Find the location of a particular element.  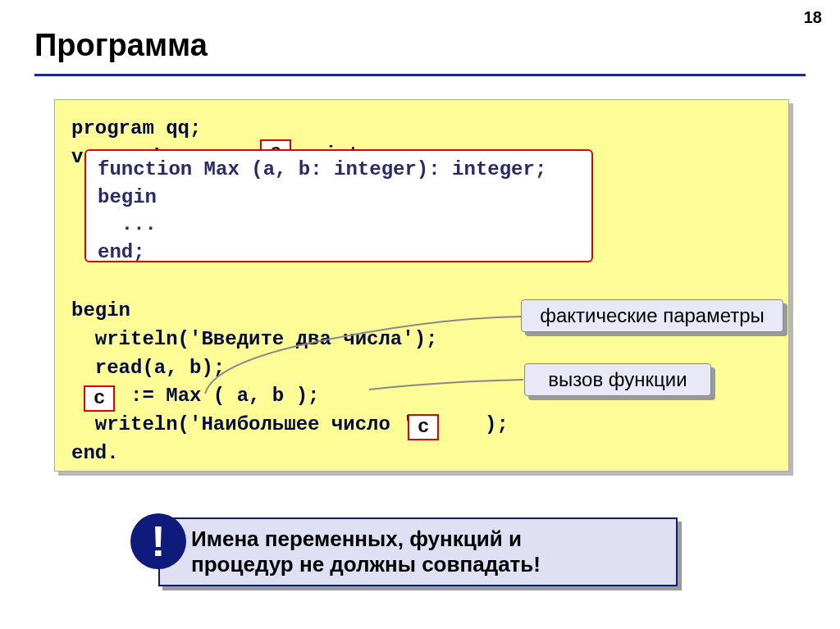

func-line-4: end; is located at coordinates (339, 253).